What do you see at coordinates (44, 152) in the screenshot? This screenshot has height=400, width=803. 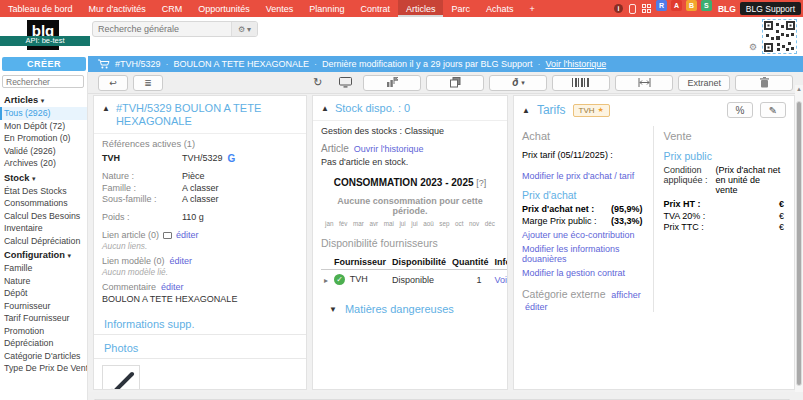 I see `sidebar-item-valide: Validé (2926)` at bounding box center [44, 152].